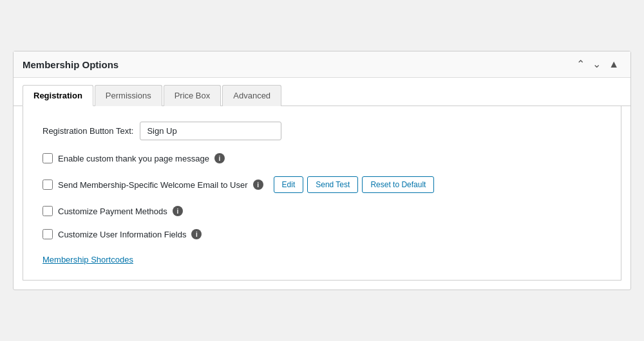 The width and height of the screenshot is (644, 341). Describe the element at coordinates (48, 211) in the screenshot. I see `checkbox-payment-methods` at that location.